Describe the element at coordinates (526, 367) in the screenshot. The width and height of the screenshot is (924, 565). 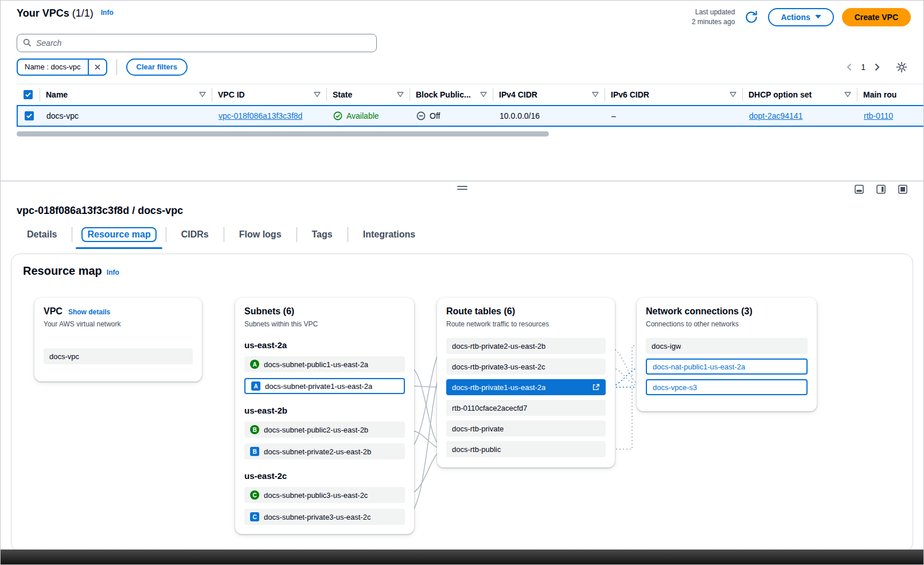
I see `route-table-item: docs-rtb-private3-us-east-2c` at that location.